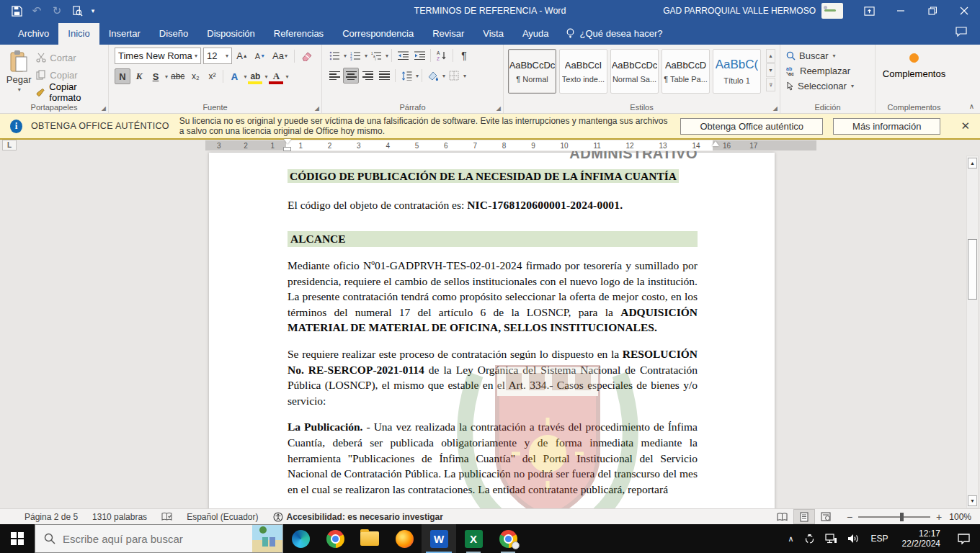  Describe the element at coordinates (260, 56) in the screenshot. I see `shrink-font-button: A▼` at that location.